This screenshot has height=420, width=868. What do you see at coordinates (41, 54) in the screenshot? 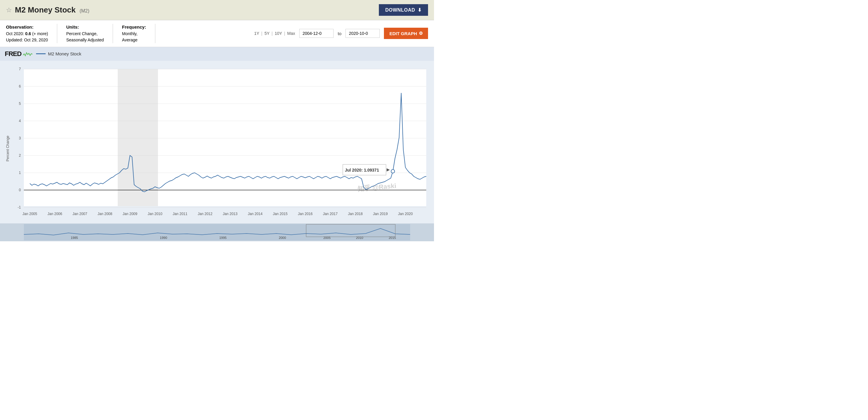
I see `legend-line-icon` at bounding box center [41, 54].